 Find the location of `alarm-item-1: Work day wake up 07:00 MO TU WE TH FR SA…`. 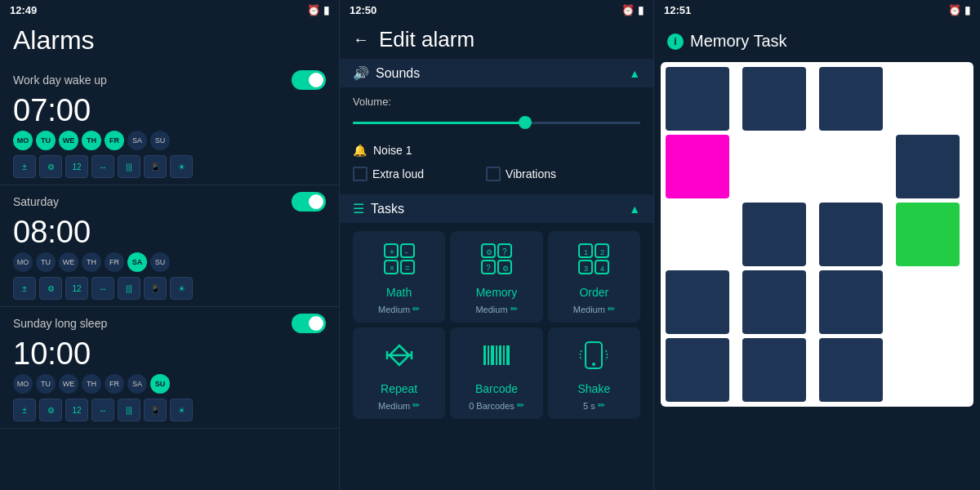

alarm-item-1: Work day wake up 07:00 MO TU WE TH FR SA… is located at coordinates (170, 124).